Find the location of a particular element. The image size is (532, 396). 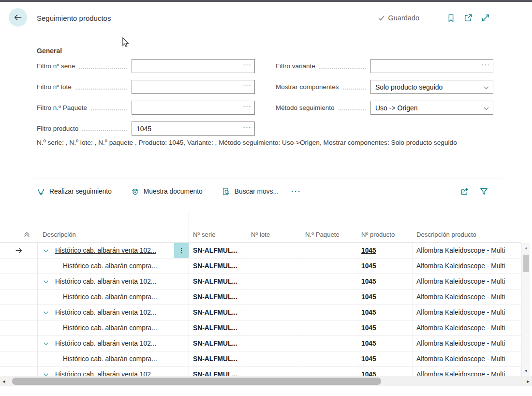

column-header-producto: Nº producto is located at coordinates (385, 234).